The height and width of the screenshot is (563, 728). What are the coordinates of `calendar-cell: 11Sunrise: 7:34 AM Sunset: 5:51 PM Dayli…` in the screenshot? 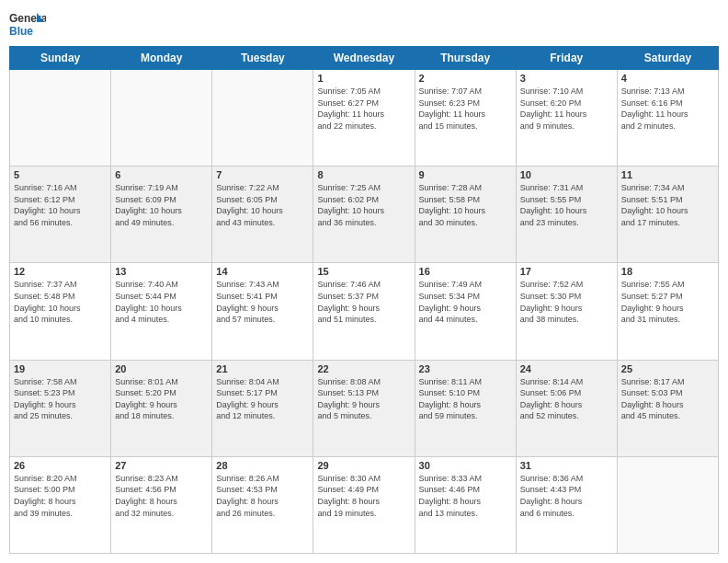 It's located at (667, 215).